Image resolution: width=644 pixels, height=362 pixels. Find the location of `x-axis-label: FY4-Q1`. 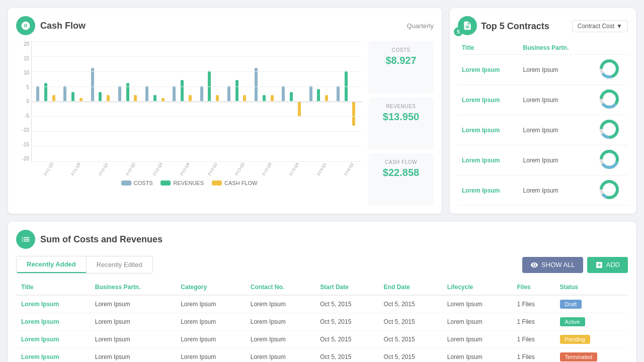

x-axis-label: FY4-Q1 is located at coordinates (322, 169).